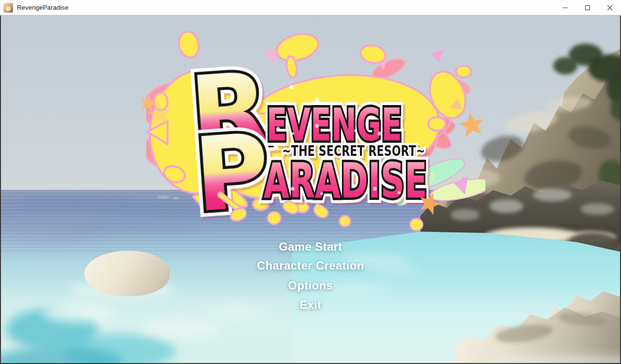  I want to click on window-title: RevengeParadise, so click(43, 8).